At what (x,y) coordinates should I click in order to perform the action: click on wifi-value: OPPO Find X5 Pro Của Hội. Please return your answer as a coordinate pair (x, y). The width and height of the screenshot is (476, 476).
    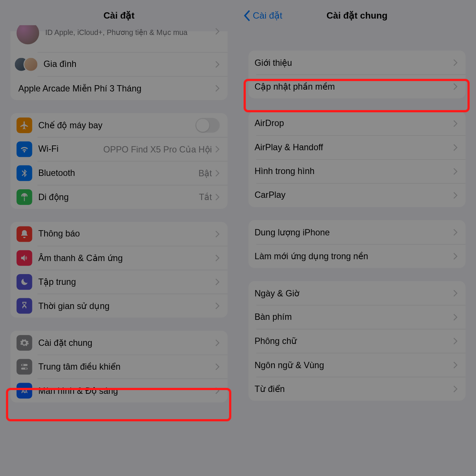
    Looking at the image, I should click on (158, 149).